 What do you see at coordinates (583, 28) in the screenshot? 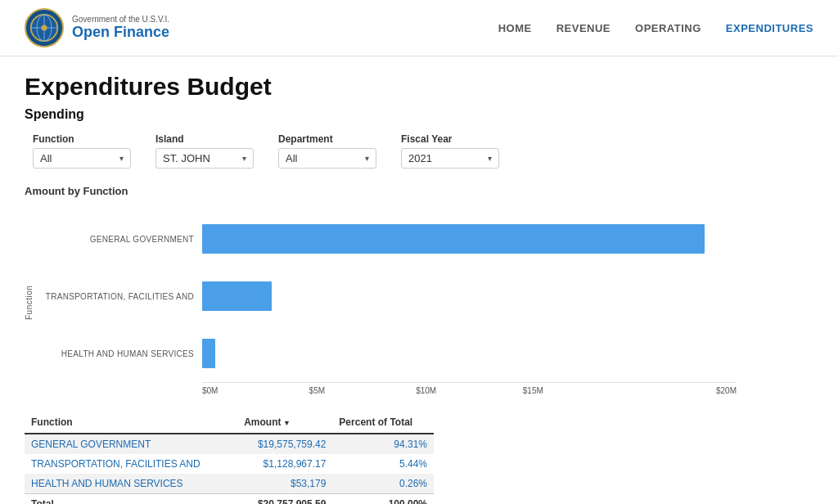
I see `nav-revenue: REVENUE` at bounding box center [583, 28].